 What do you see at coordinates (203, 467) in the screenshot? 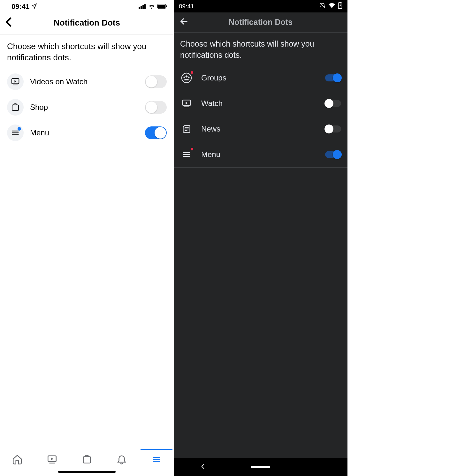
I see `nav-back` at bounding box center [203, 467].